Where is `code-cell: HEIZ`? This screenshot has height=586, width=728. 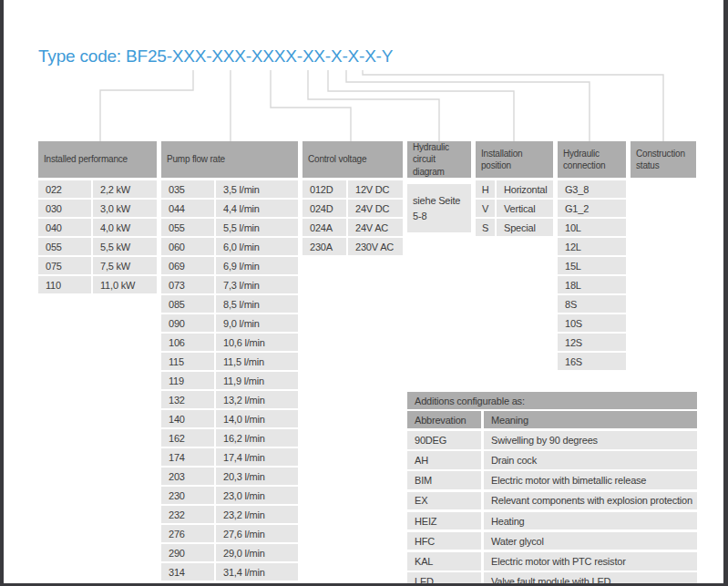
code-cell: HEIZ is located at coordinates (445, 521).